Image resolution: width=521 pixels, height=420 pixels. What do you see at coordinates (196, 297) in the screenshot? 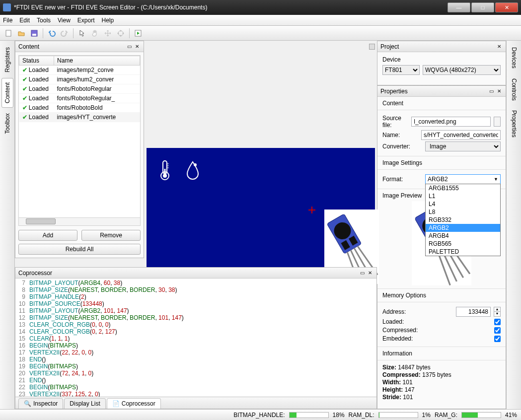
I see `code-line: 9BITMAP_HANDLE(2)` at bounding box center [196, 297].